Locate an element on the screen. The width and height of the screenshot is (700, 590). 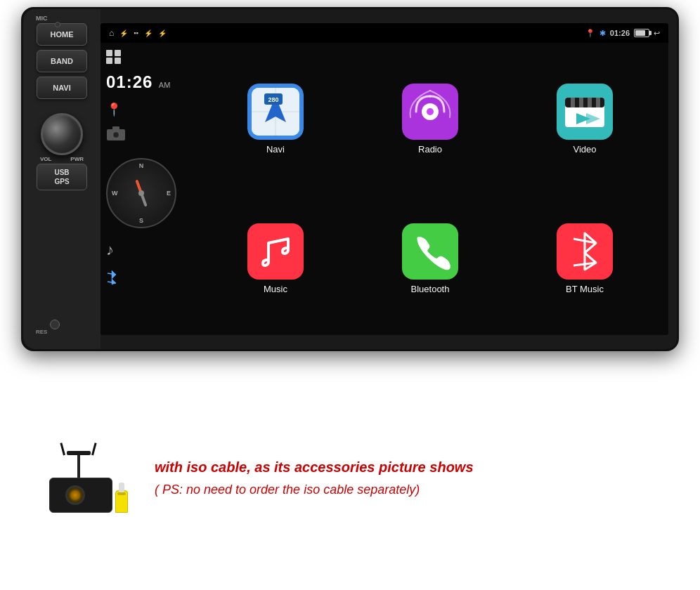
navi-label: Navi is located at coordinates (276, 149).